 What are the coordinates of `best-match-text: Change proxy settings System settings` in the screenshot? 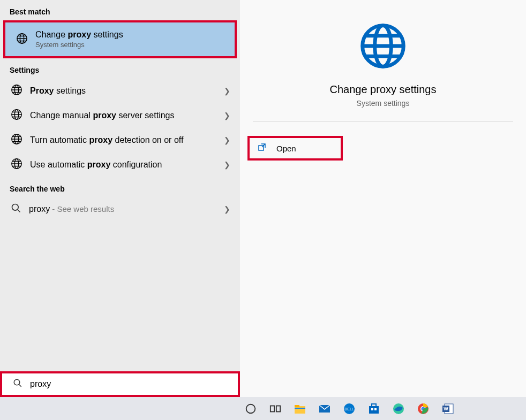 It's located at (79, 40).